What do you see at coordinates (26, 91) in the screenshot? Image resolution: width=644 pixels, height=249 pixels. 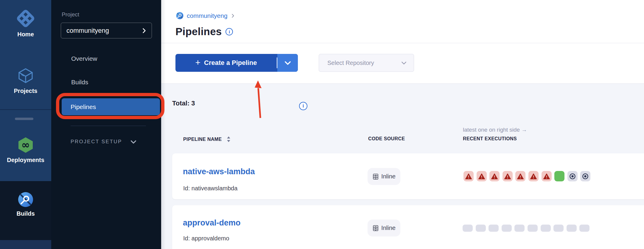 I see `sidebar-item-label: Projects` at bounding box center [26, 91].